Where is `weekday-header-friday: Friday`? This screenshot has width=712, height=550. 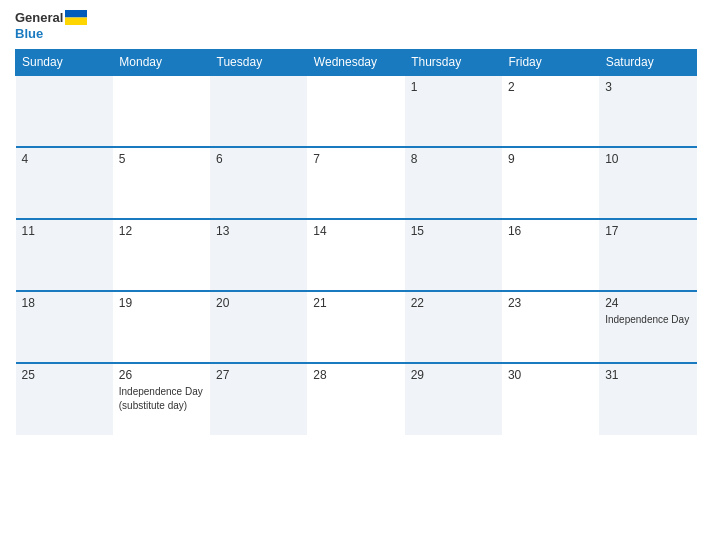
weekday-header-friday: Friday is located at coordinates (550, 63).